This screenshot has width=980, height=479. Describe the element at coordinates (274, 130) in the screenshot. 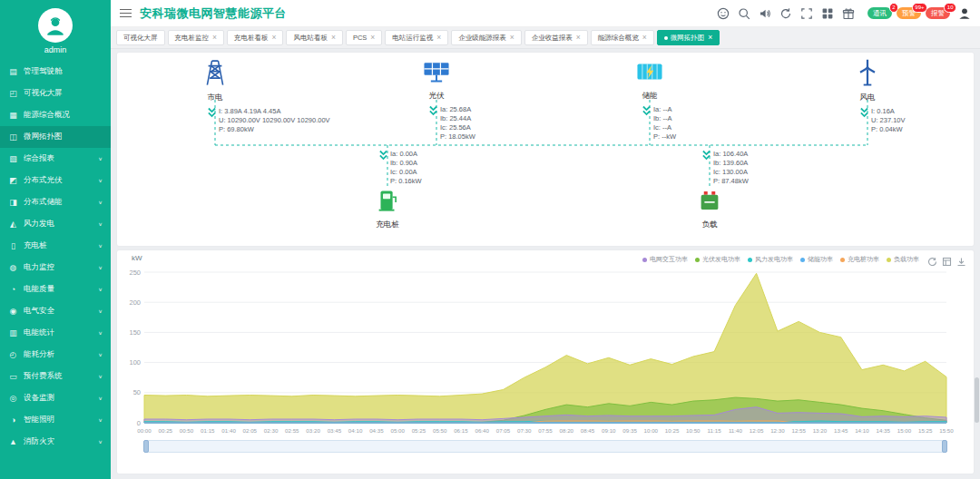

I see `measurement-value: P: 69.80kW` at that location.